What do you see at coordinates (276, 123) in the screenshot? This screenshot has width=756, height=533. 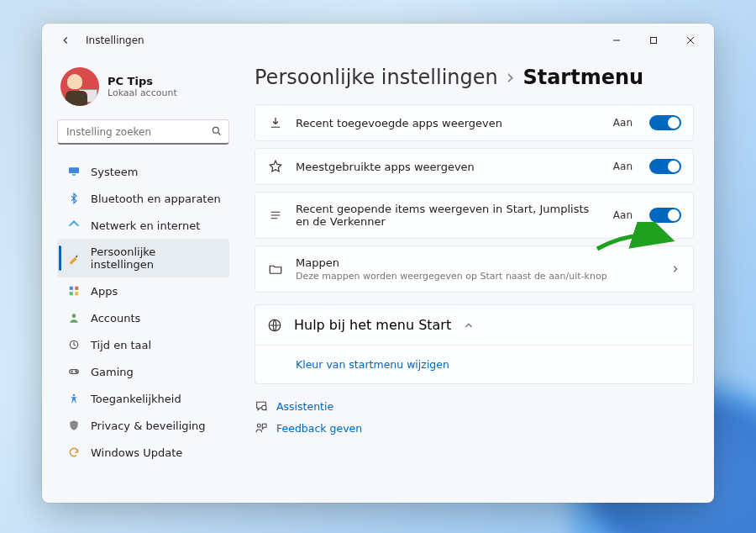 I see `download-icon` at bounding box center [276, 123].